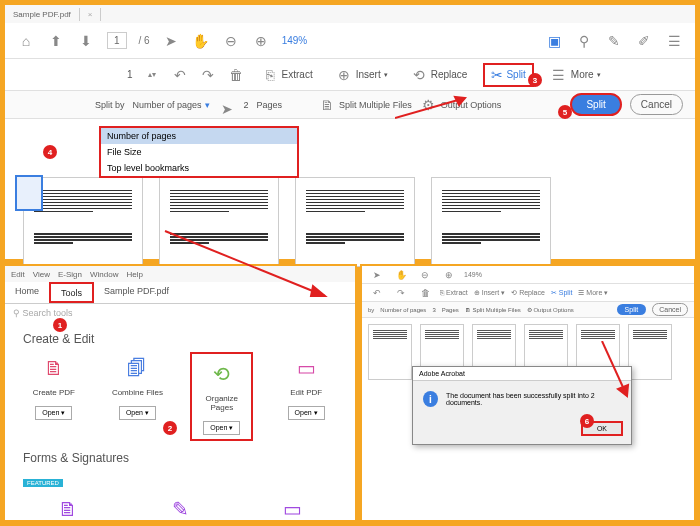  What do you see at coordinates (72, 292) in the screenshot?
I see `tab-tools: Tools` at bounding box center [72, 292].